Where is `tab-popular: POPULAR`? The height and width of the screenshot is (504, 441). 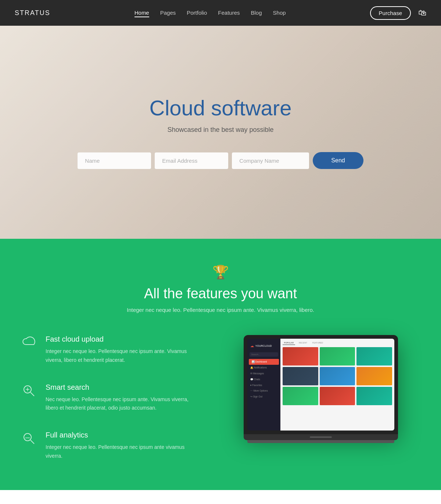 tab-popular: POPULAR is located at coordinates (289, 343).